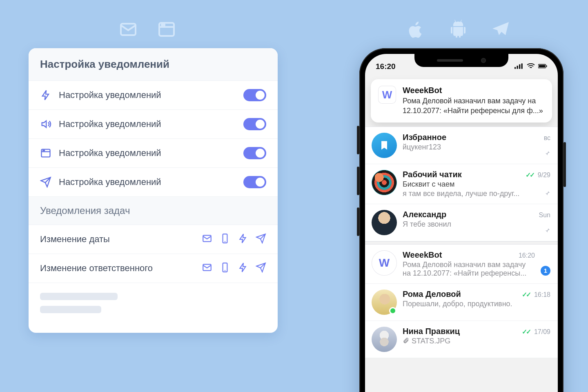 Image resolution: width=588 pixels, height=392 pixels. What do you see at coordinates (483, 60) in the screenshot?
I see `front-camera` at bounding box center [483, 60].